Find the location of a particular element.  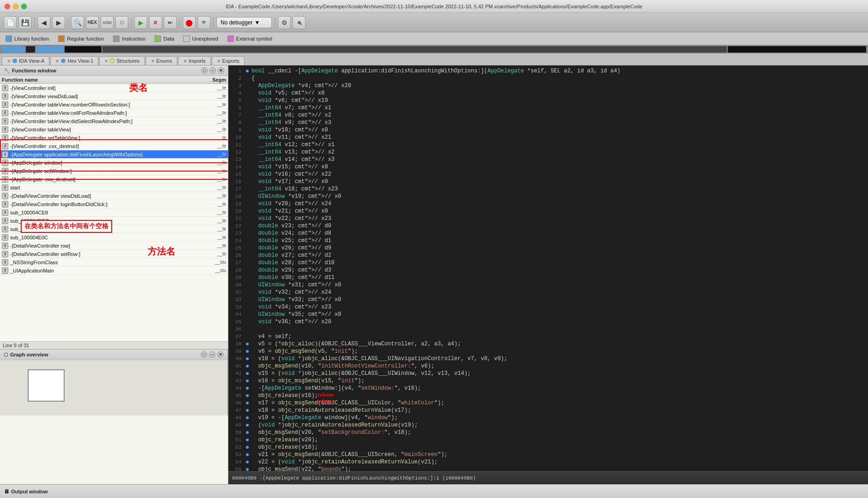

new-file-button: 📄 is located at coordinates (10, 23).